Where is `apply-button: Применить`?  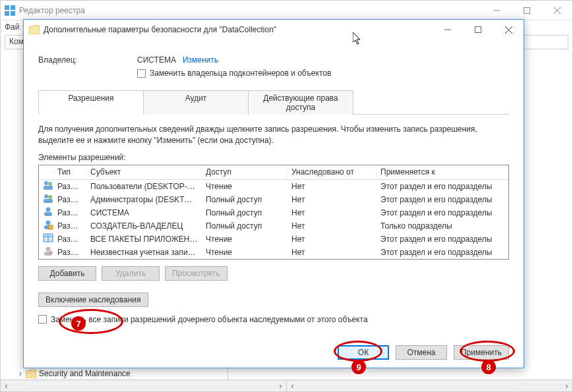
apply-button: Применить is located at coordinates (481, 352).